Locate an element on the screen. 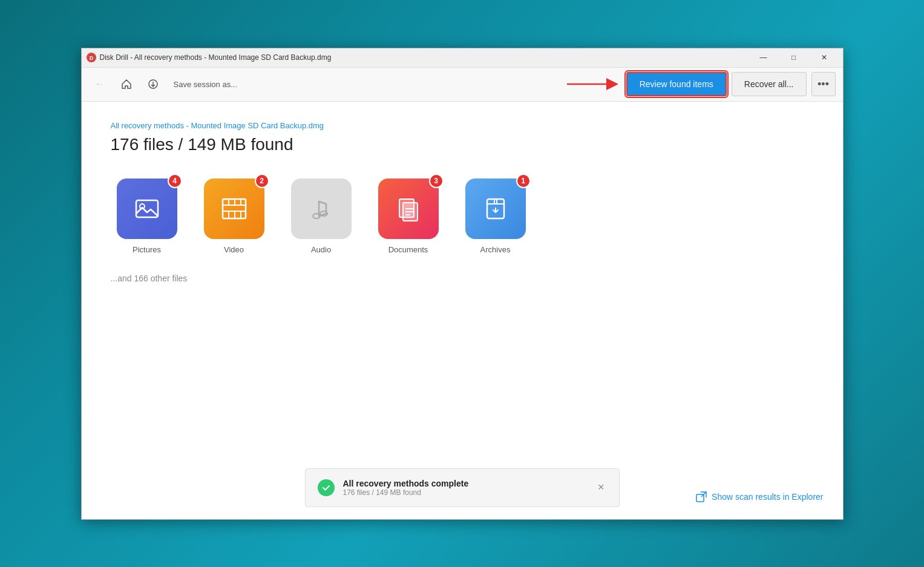 The width and height of the screenshot is (924, 567). audio-label: Audio is located at coordinates (321, 249).